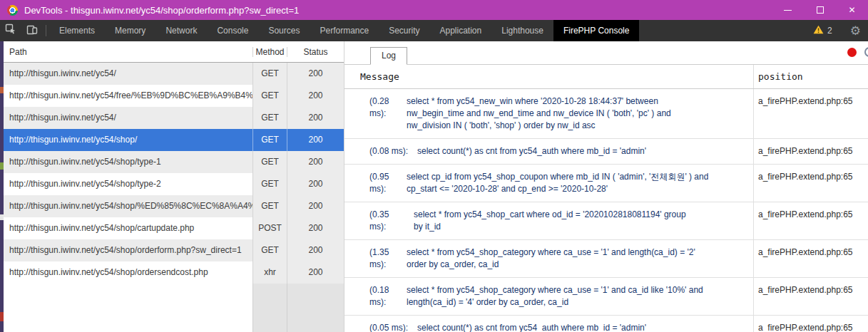 Image resolution: width=868 pixels, height=332 pixels. I want to click on window-edge-artifact, so click(1, 187).